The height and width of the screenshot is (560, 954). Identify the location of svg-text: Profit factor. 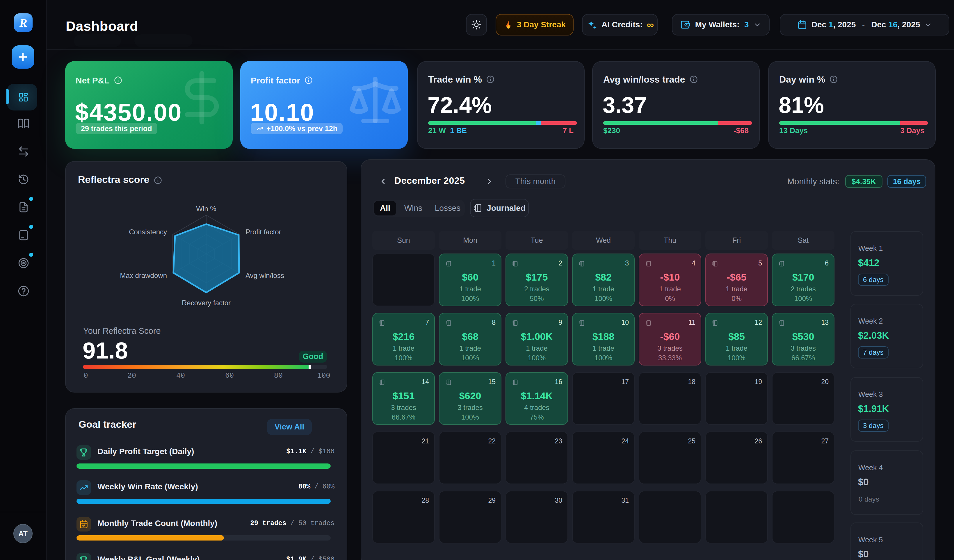
(263, 232).